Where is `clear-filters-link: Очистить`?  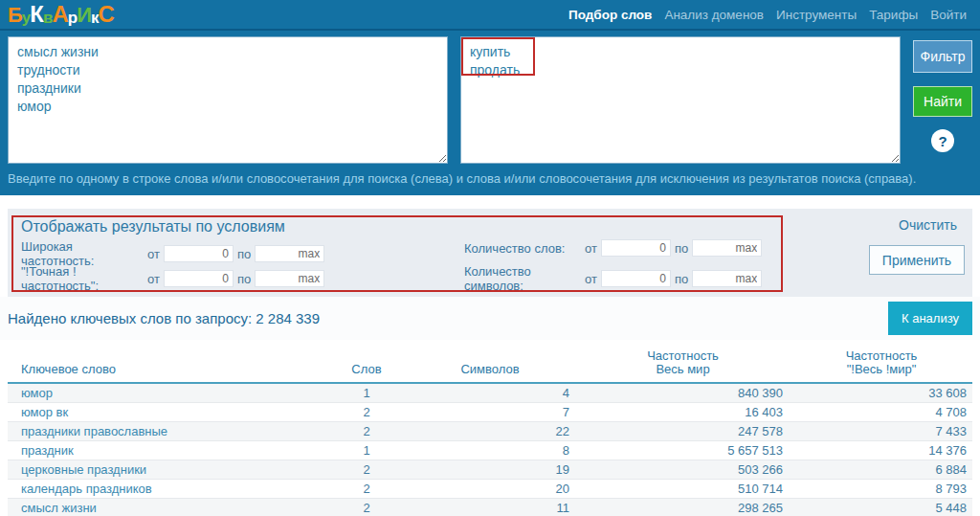 clear-filters-link: Очистить is located at coordinates (928, 225).